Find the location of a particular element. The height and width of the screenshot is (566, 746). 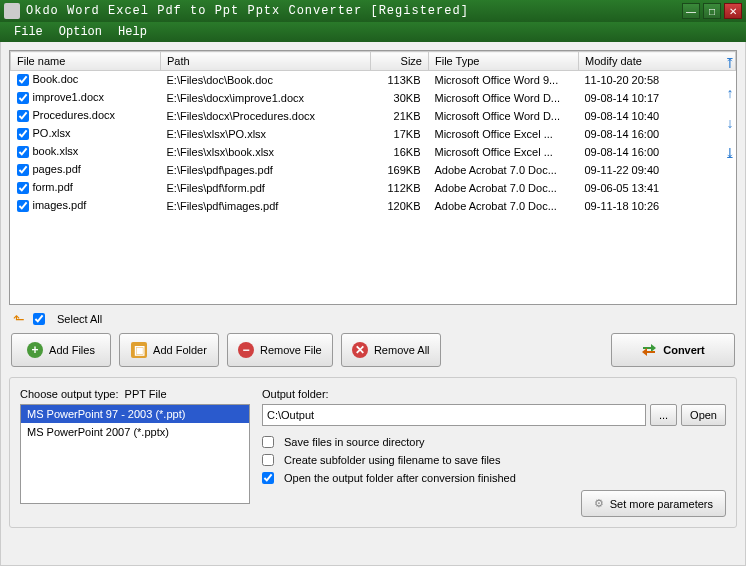

table-row: pages.pdfE:\Files\pdf\pages.pdf169KBAdob… is located at coordinates (374, 170).